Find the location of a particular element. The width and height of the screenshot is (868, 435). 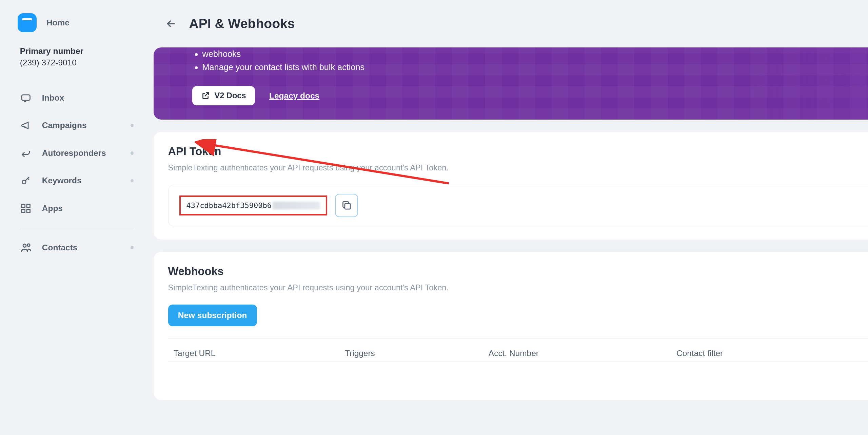

sidebar-item-label: Autoresponders is located at coordinates (74, 153).